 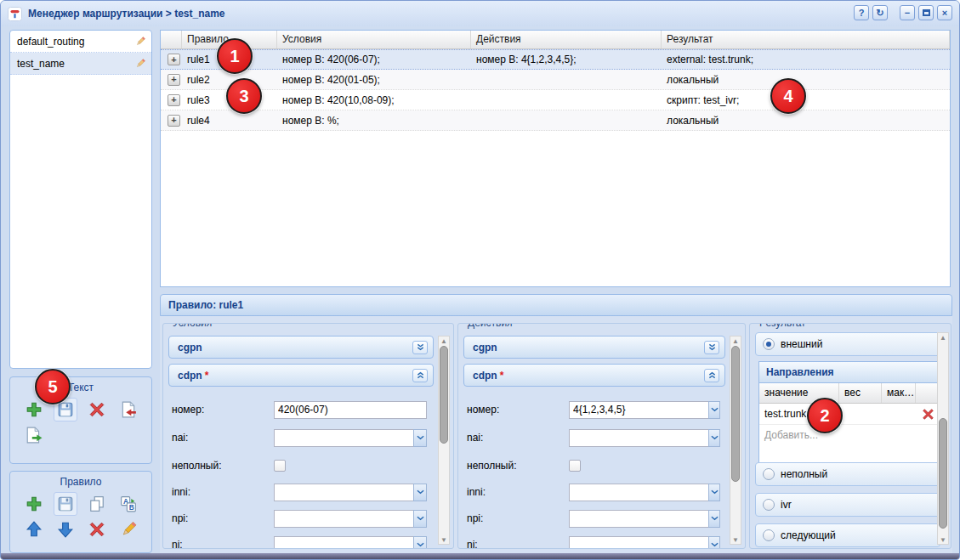 What do you see at coordinates (849, 415) in the screenshot?
I see `direction-row-test-trunk: test.trunk` at bounding box center [849, 415].